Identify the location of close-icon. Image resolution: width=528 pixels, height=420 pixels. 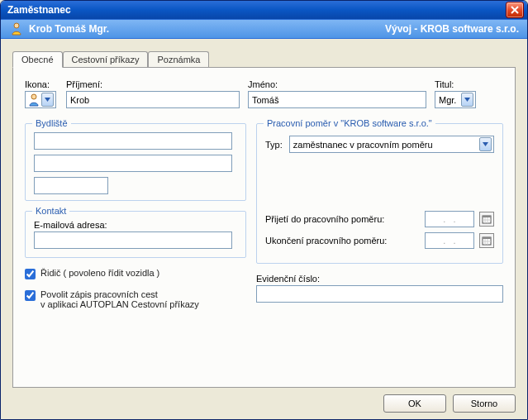
(515, 10).